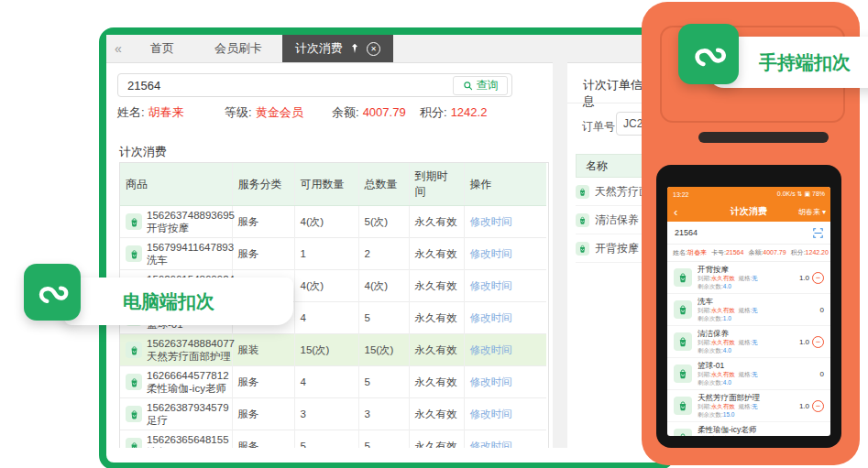  Describe the element at coordinates (337, 49) in the screenshot. I see `tab-count-consume: 计次消费` at that location.